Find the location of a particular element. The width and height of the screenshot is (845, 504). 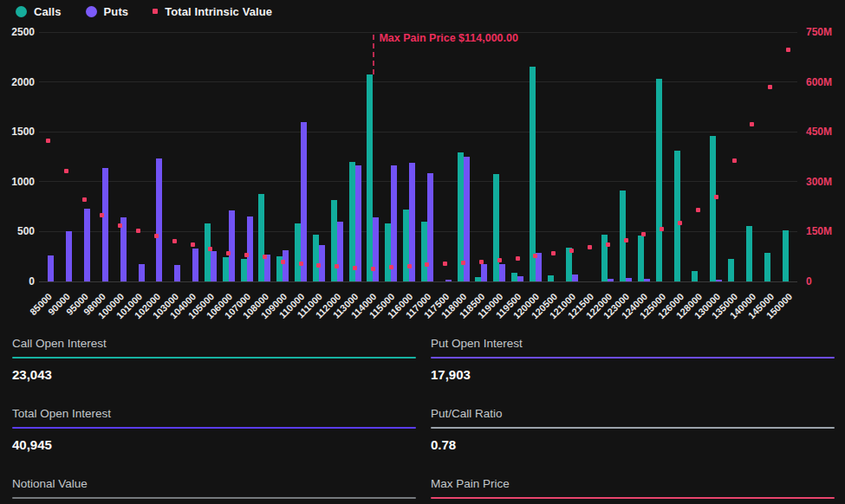

stat-max-pain-price: Max Pain Price $114,000.00 is located at coordinates (633, 488).